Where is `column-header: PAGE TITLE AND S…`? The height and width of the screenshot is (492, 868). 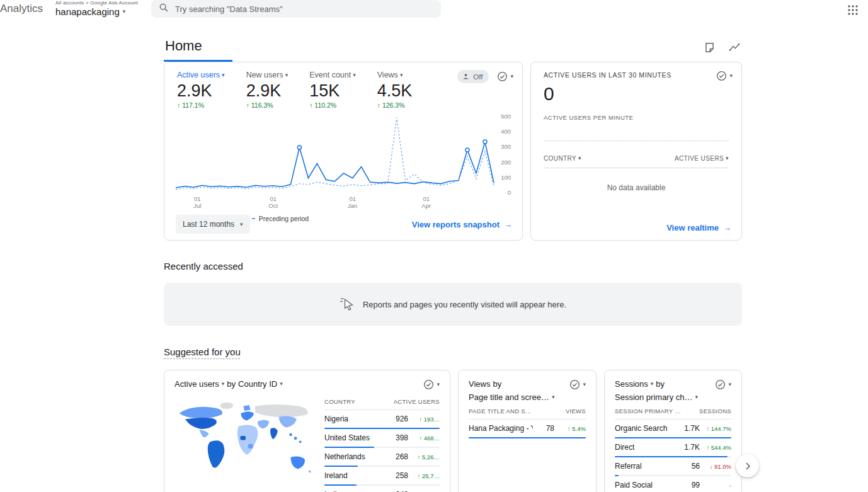
column-header: PAGE TITLE AND S… is located at coordinates (500, 411).